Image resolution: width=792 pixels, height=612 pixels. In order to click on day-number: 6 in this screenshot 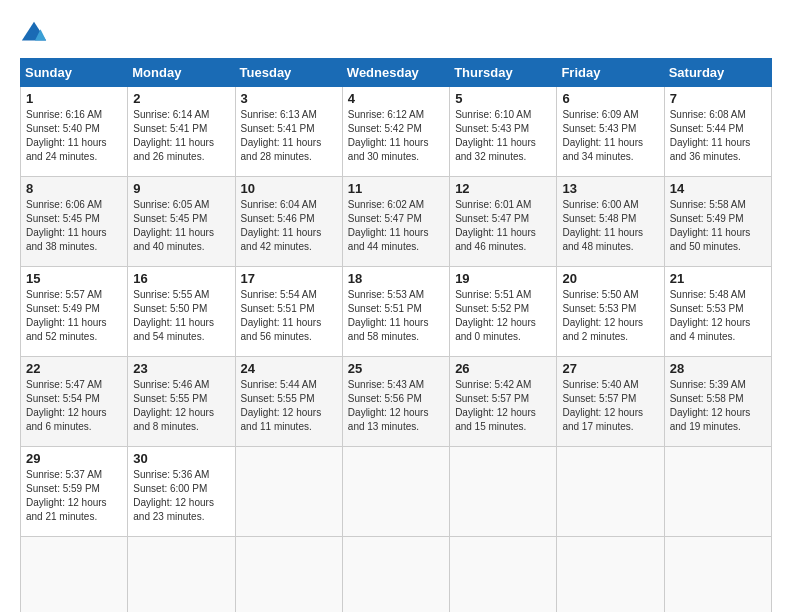, I will do `click(610, 98)`.